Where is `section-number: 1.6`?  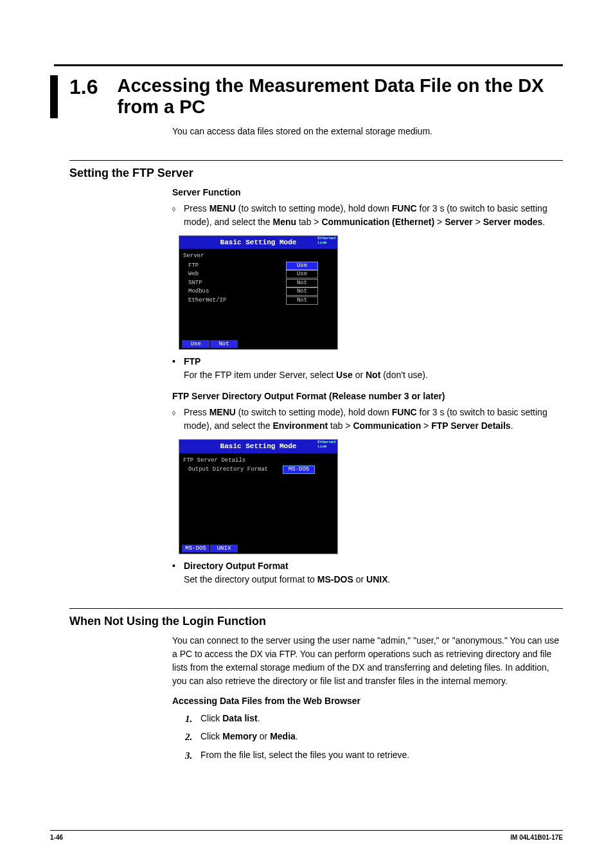
section-number: 1.6 is located at coordinates (84, 87).